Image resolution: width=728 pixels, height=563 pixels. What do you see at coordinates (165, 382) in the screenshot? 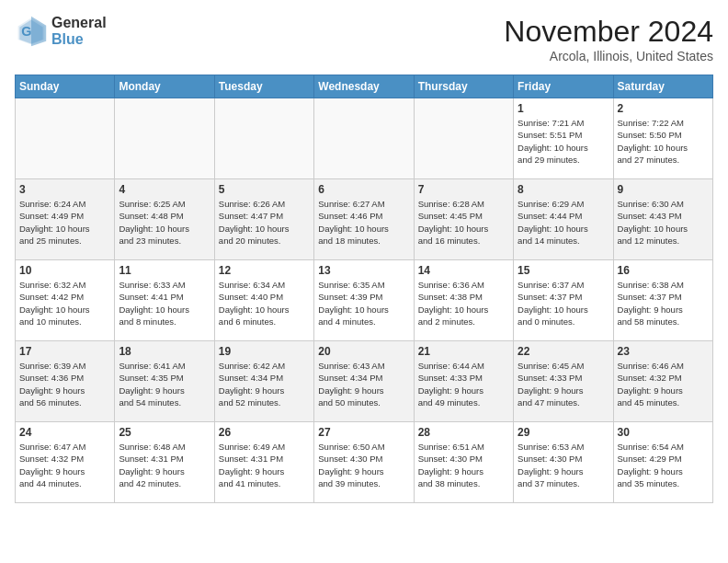
I see `calendar-cell: 18Sunrise: 6:41 AM Sunset: 4:35 PM Dayli…` at bounding box center [165, 382].